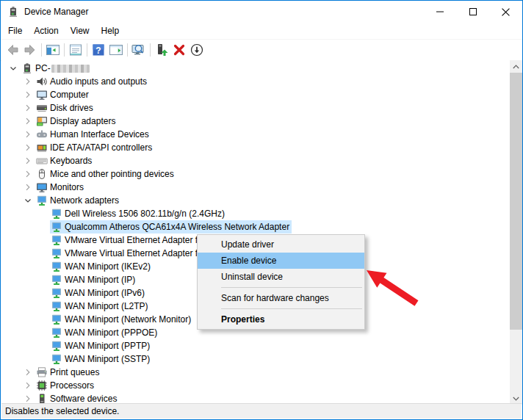 The width and height of the screenshot is (523, 420). I want to click on menu-item-help: Help, so click(110, 31).